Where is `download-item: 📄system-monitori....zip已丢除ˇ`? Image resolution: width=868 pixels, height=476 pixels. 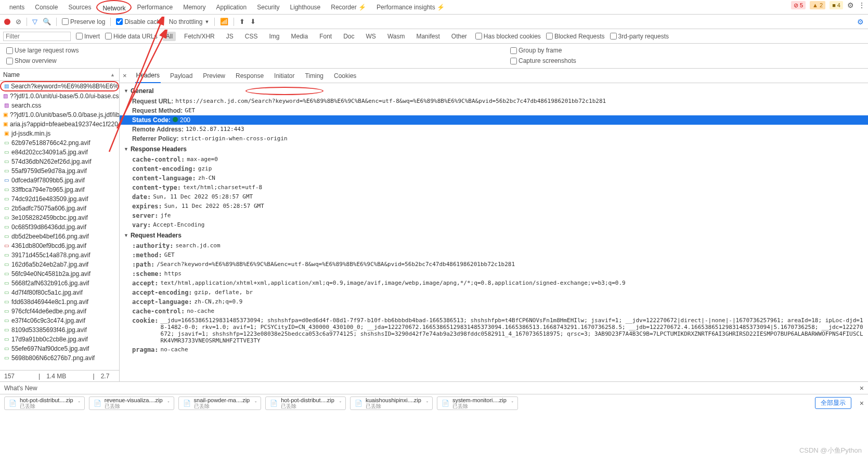 download-item: 📄system-monitori....zip已丢除ˇ is located at coordinates (477, 403).